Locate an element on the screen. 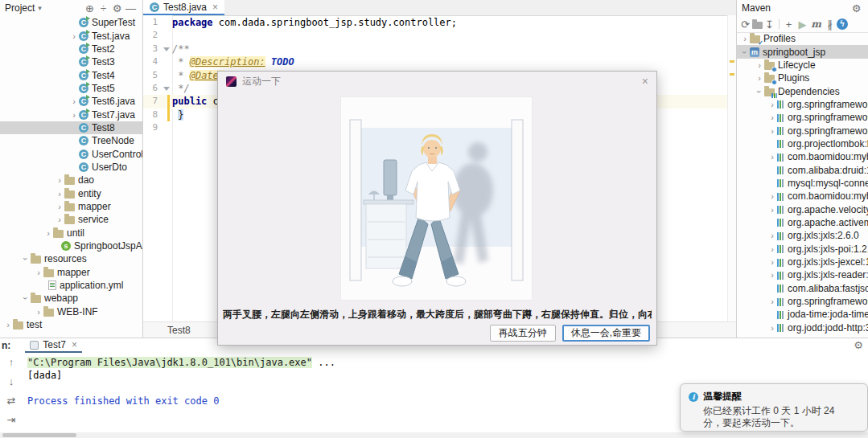 The width and height of the screenshot is (868, 438). breadcrumb-class: Test8 is located at coordinates (167, 330).